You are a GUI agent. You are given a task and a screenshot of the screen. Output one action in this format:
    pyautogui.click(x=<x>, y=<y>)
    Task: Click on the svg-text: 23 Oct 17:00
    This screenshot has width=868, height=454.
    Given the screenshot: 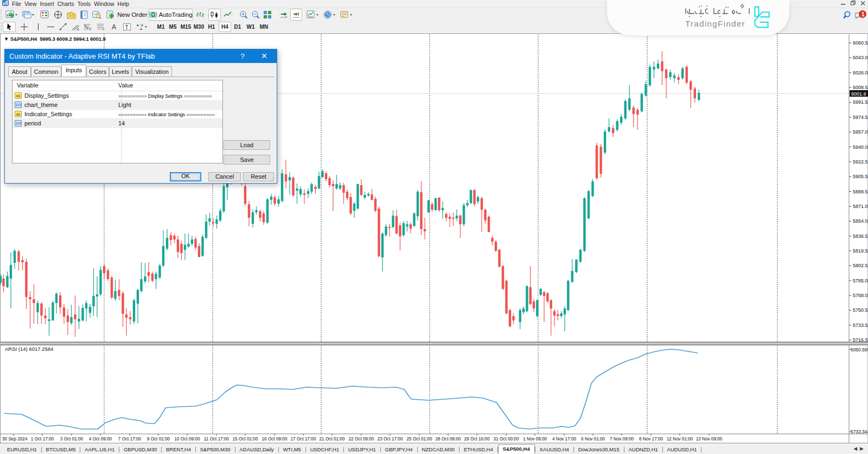 What is the action you would take?
    pyautogui.click(x=391, y=439)
    